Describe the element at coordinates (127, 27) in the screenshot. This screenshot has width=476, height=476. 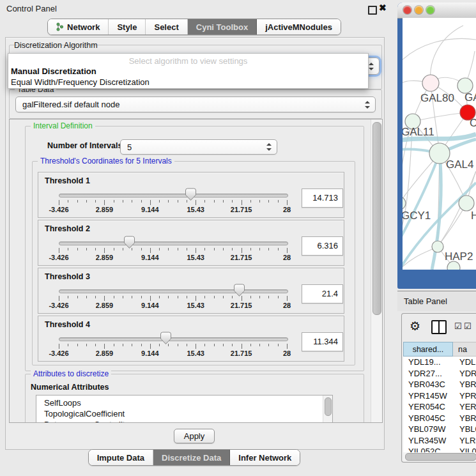
I see `tab-style: Style` at that location.